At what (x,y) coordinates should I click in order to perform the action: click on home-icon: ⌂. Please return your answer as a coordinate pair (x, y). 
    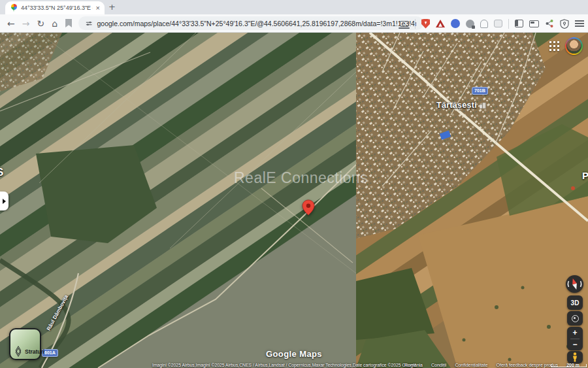
    Looking at the image, I should click on (55, 24).